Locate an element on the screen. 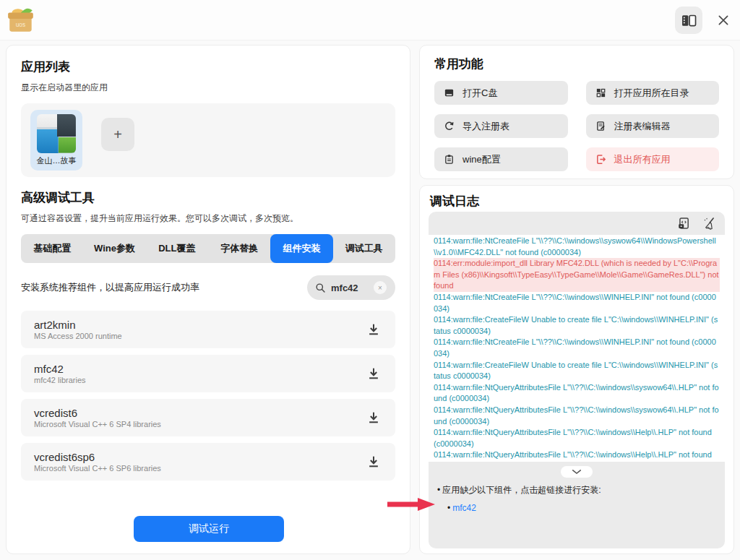 Image resolution: width=740 pixels, height=560 pixels. common-functions-panel: 常用功能 打开C盘 打开应用所在目录 导入注册表 注册表编辑器 wine配置 退… is located at coordinates (577, 112).